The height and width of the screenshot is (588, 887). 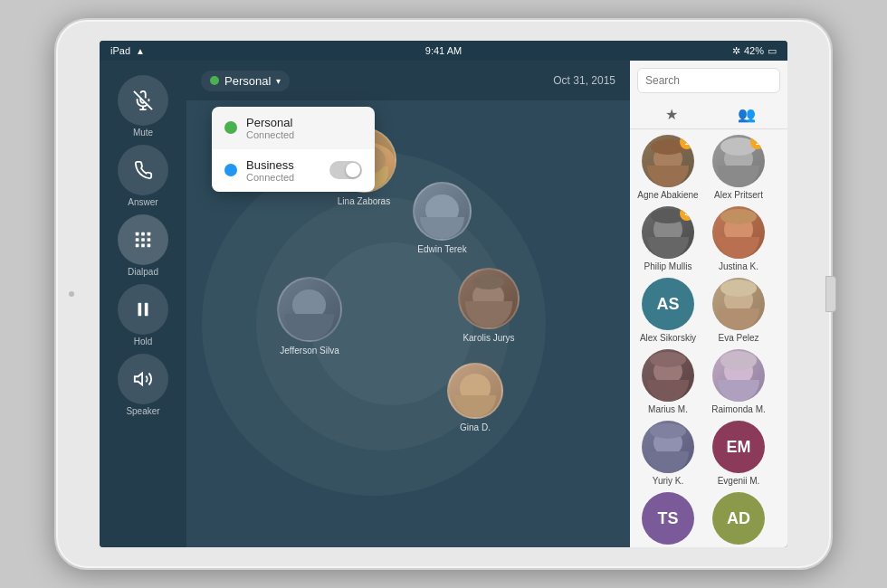 I want to click on em-name: Evgenii M., so click(x=739, y=481).